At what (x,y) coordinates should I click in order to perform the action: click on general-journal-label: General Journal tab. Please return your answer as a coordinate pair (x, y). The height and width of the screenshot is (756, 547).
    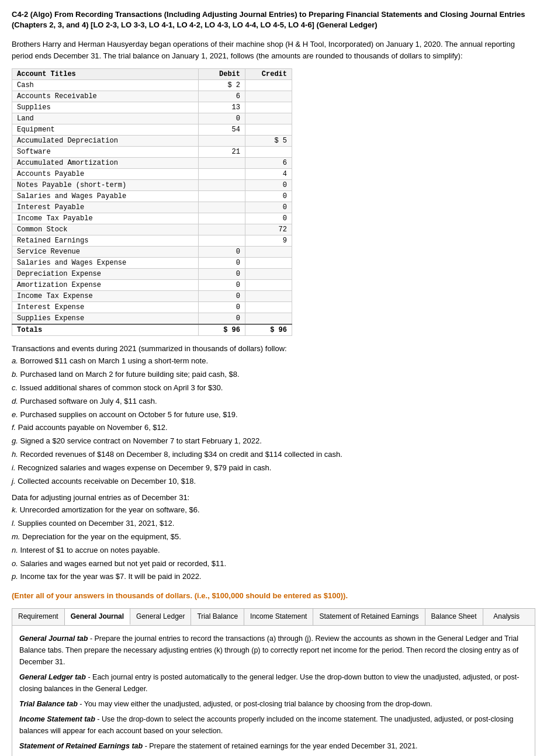
    Looking at the image, I should click on (54, 639).